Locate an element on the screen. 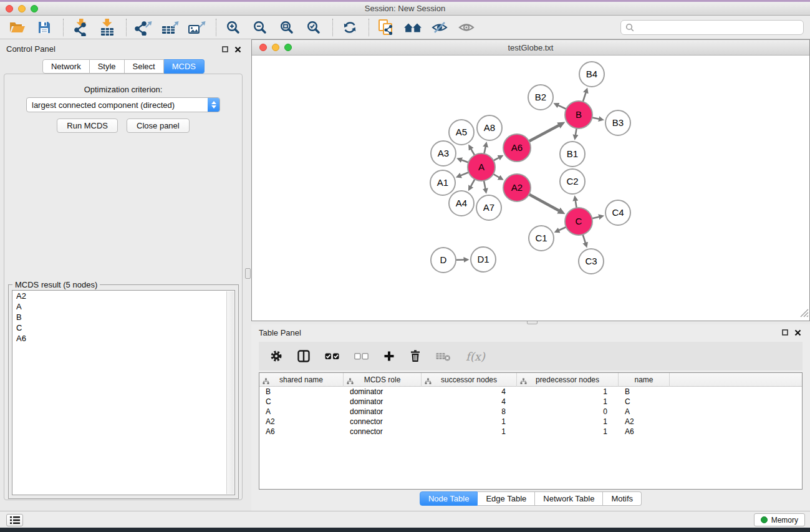 Image resolution: width=810 pixels, height=532 pixels. graph-node-B4: B4 is located at coordinates (592, 74).